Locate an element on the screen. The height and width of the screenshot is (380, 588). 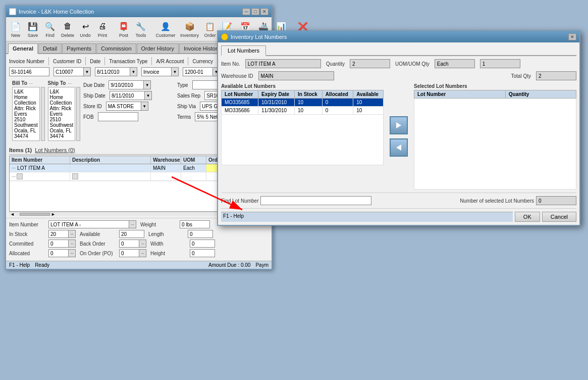
bill-to-label: Bill To ··· is located at coordinates (28, 83).